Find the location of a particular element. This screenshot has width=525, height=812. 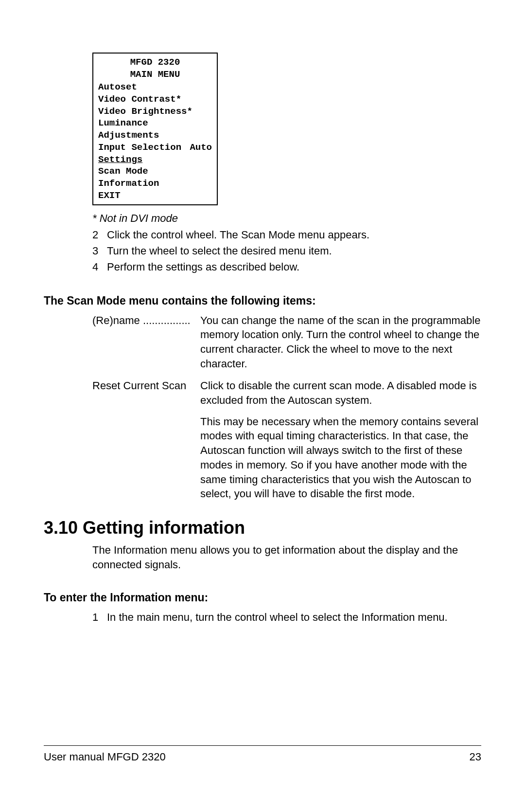

def-reset-scan-desc: Click to disable the current scan mode. … is located at coordinates (341, 440).